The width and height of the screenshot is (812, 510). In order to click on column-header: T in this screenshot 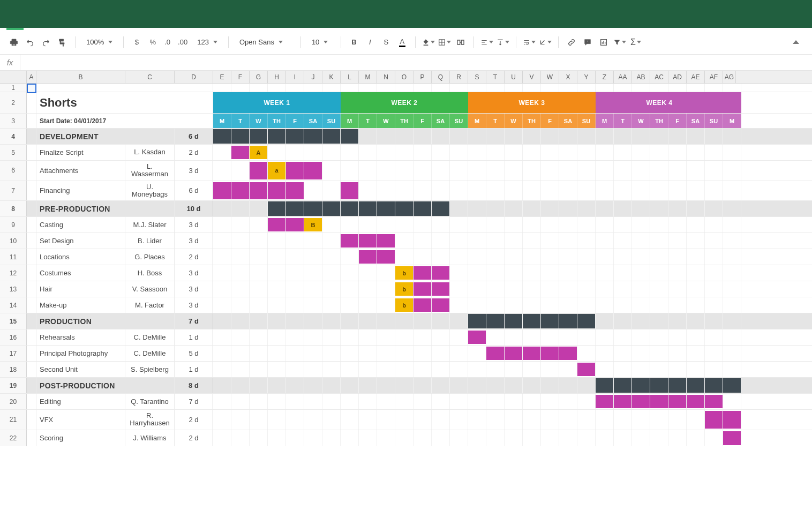, I will do `click(495, 77)`.